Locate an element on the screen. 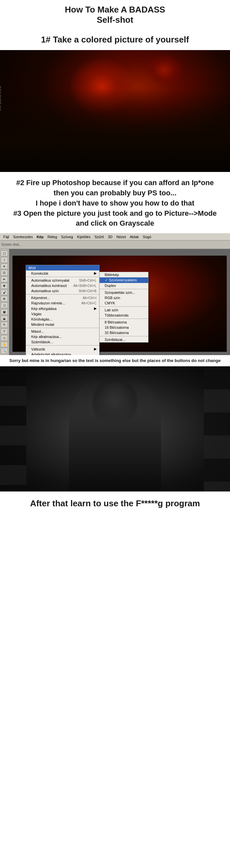 The image size is (230, 868). ps-menu-auto-kontraszt: Automatikus kontrasztAlt+Shift+Ctrl+L is located at coordinates (63, 286).